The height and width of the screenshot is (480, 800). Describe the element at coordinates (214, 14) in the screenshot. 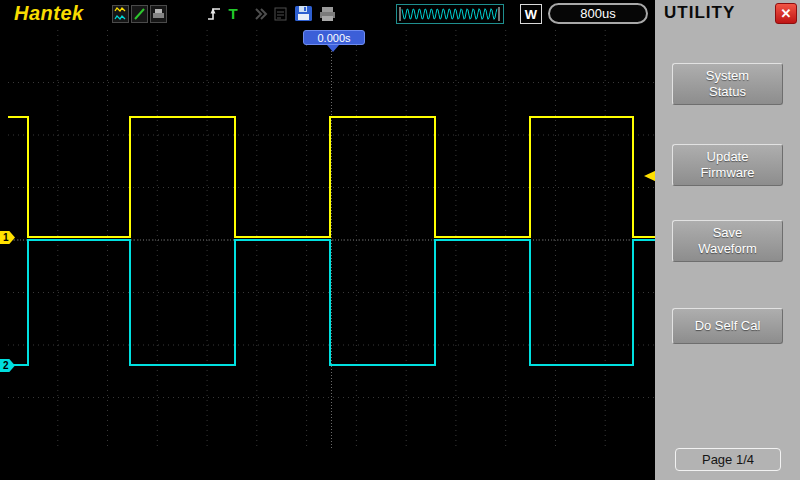

I see `rising-edge-trigger-icon` at that location.